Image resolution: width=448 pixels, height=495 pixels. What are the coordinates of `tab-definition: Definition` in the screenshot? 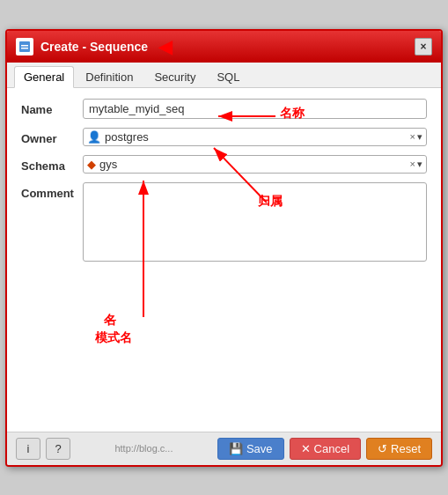 It's located at (109, 77).